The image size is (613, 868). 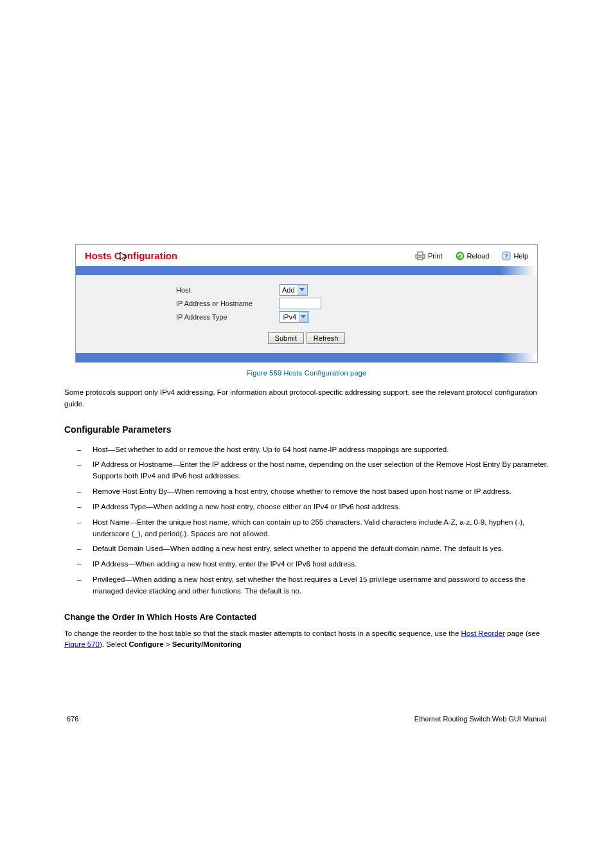 What do you see at coordinates (472, 256) in the screenshot?
I see `panel-toolbar: Print Reload ? Help` at bounding box center [472, 256].